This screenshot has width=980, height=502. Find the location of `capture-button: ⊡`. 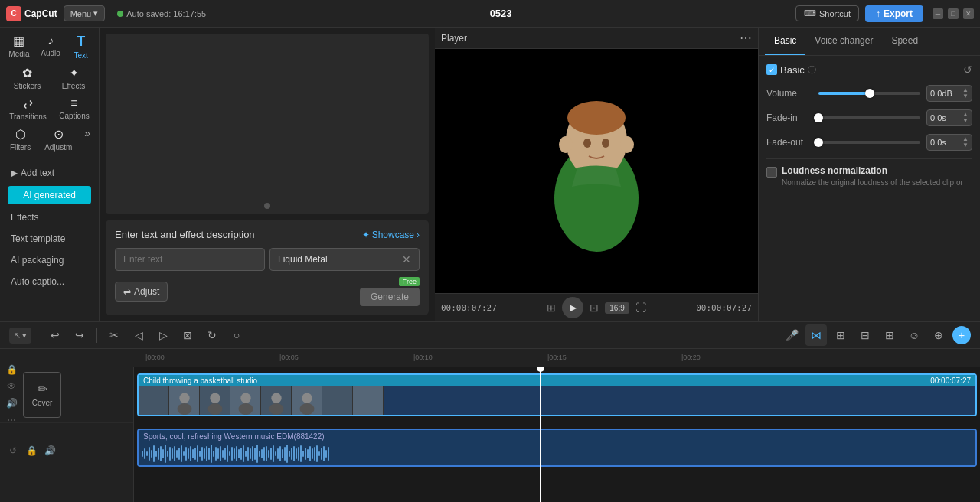

capture-button: ⊡ is located at coordinates (594, 308).